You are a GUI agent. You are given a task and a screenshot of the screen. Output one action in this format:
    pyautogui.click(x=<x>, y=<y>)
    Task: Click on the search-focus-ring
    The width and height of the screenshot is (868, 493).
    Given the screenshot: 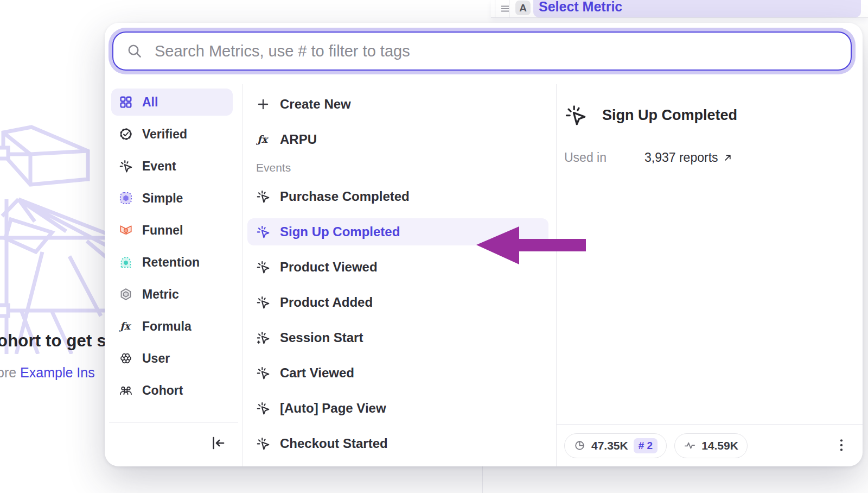 What is the action you would take?
    pyautogui.click(x=482, y=51)
    